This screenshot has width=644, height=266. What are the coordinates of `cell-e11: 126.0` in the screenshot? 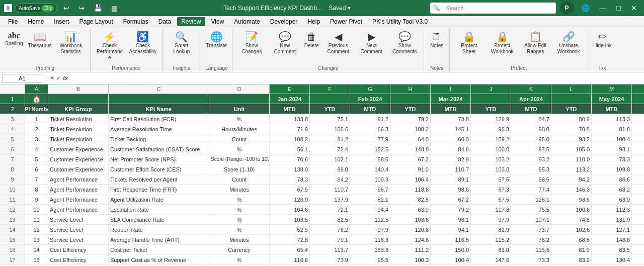 It's located at (290, 200).